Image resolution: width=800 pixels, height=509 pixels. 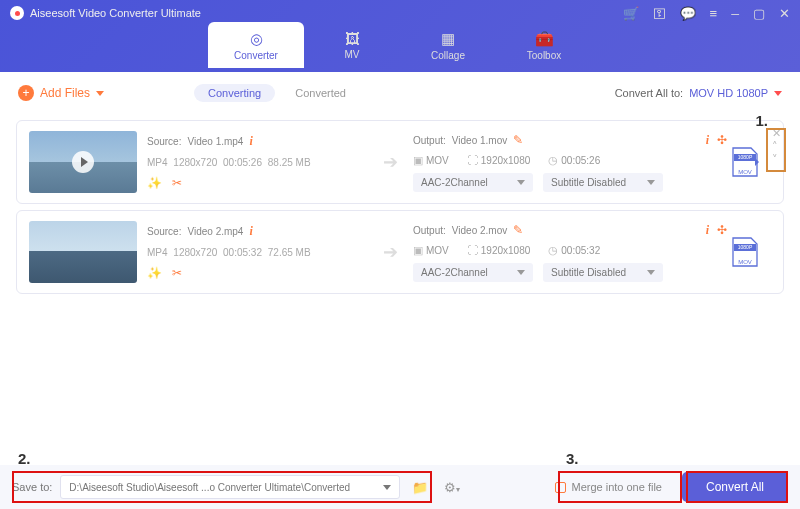 What do you see at coordinates (400, 45) in the screenshot?
I see `main-tabs: ◎ Converter 🖼 MV ▦ Collage 🧰 Toolbox` at bounding box center [400, 45].